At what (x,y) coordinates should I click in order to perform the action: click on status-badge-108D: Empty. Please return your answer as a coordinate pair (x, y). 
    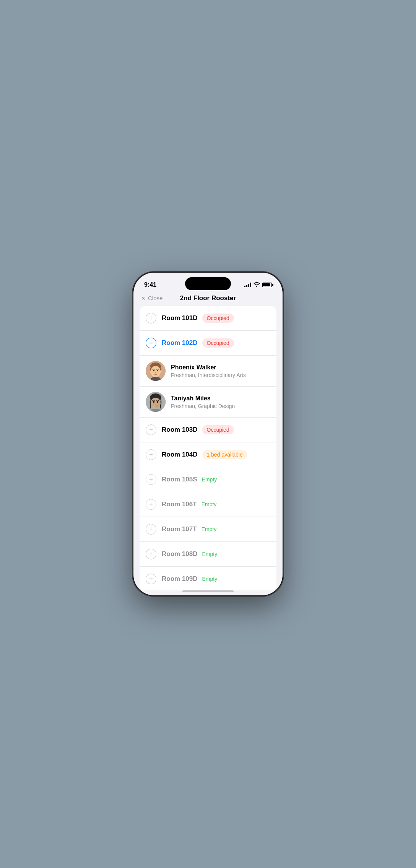
    Looking at the image, I should click on (212, 554).